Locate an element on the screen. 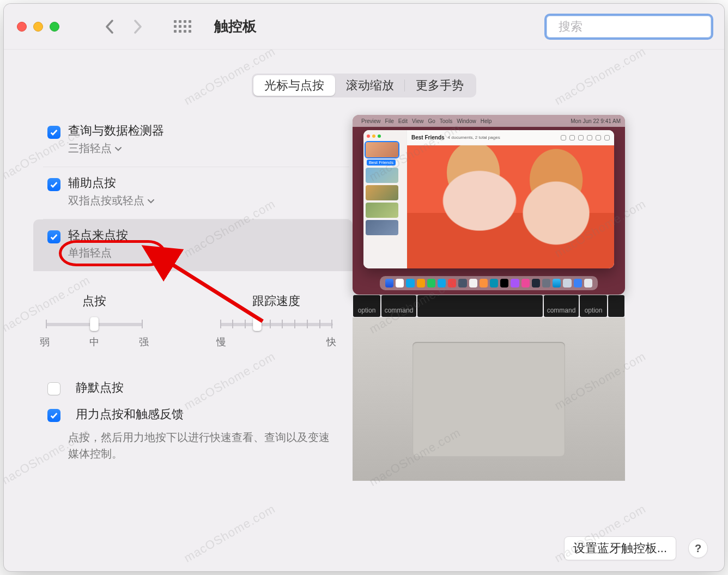 This screenshot has height=575, width=728. tab-bar: 光标与点按 滚动缩放 更多手势 is located at coordinates (364, 85).